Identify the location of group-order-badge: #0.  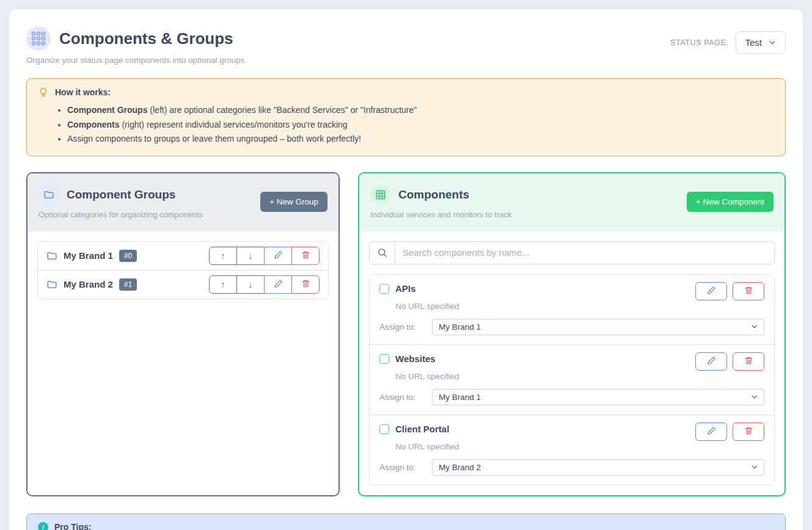
(128, 256).